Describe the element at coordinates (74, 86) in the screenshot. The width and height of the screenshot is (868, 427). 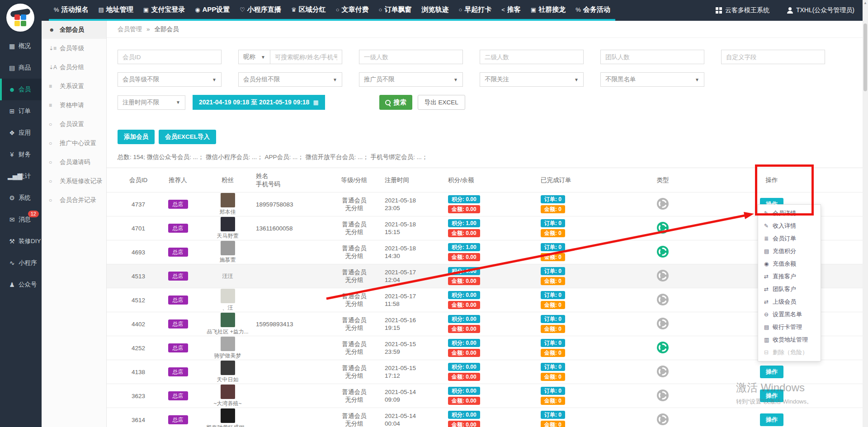
I see `submenu-item-3: ≡关系设置` at that location.